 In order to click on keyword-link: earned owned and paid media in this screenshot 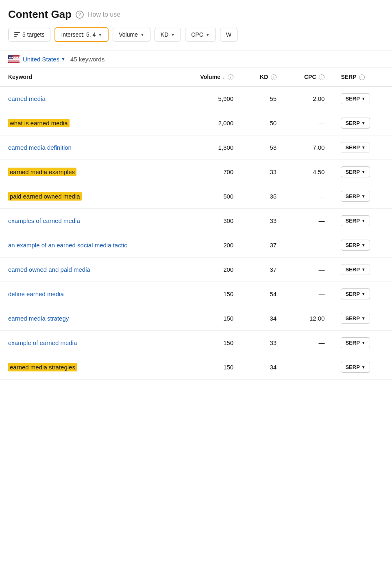, I will do `click(49, 269)`.